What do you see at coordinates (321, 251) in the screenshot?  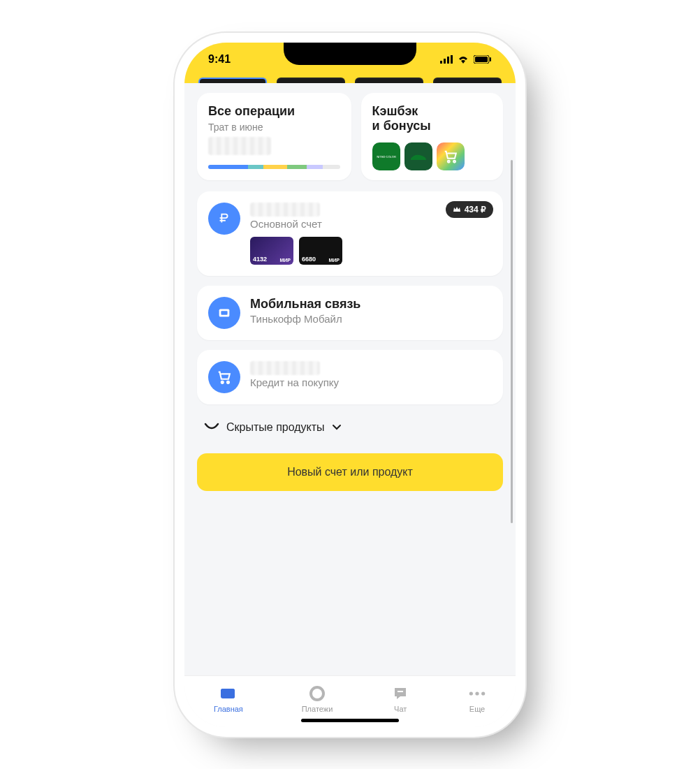 I see `mini-card: 6680МИР` at bounding box center [321, 251].